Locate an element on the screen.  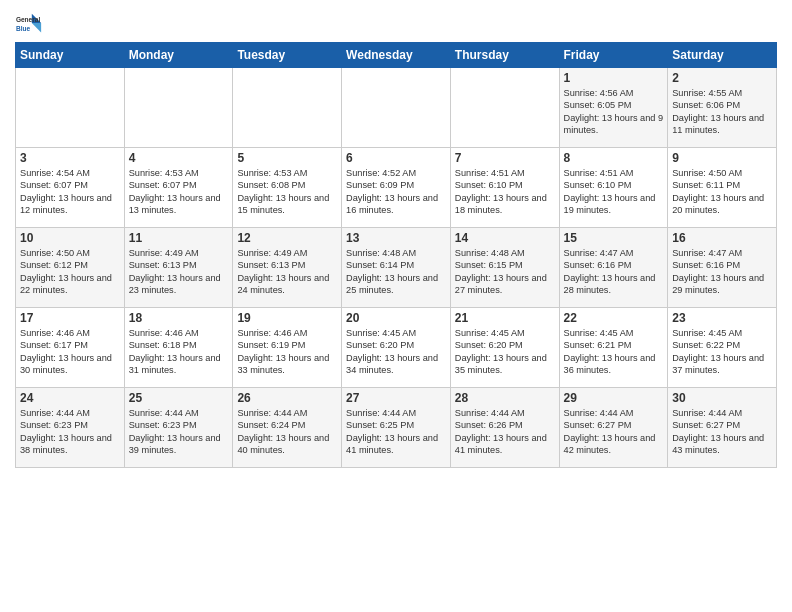
day-info: Sunrise: 4:45 AM Sunset: 6:22 PM Dayligh… is located at coordinates (722, 352).